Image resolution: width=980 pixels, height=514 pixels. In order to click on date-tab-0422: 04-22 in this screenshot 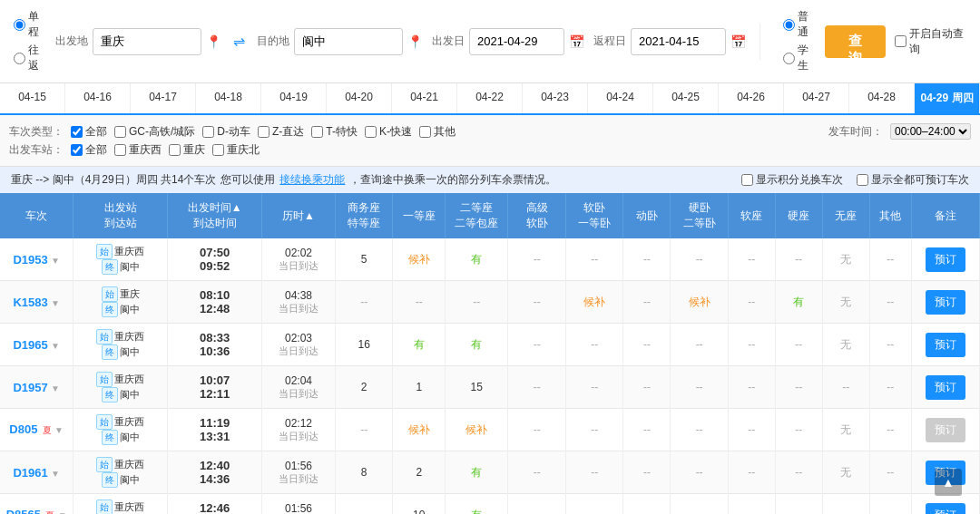, I will do `click(490, 98)`.